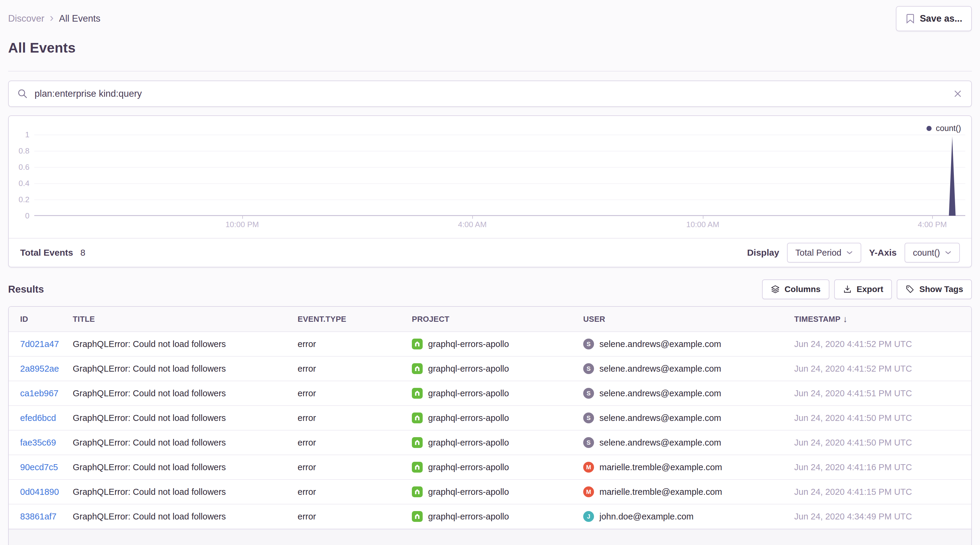 The width and height of the screenshot is (980, 545). Describe the element at coordinates (40, 344) in the screenshot. I see `event-id-link: 7d021a47` at that location.